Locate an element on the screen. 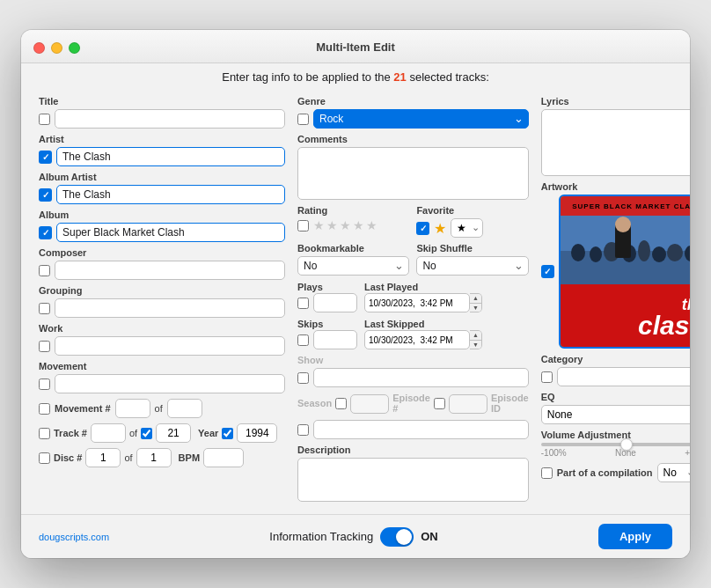 Image resolution: width=711 pixels, height=588 pixels. favorite-checkbox: ✓ is located at coordinates (422, 229).